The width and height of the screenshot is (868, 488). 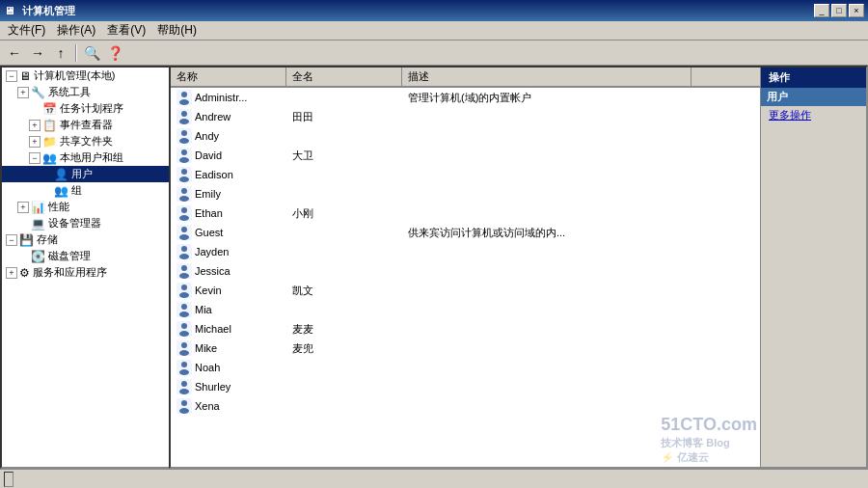 I want to click on tree-item-device-mgr: 💻设备管理器, so click(x=85, y=224).